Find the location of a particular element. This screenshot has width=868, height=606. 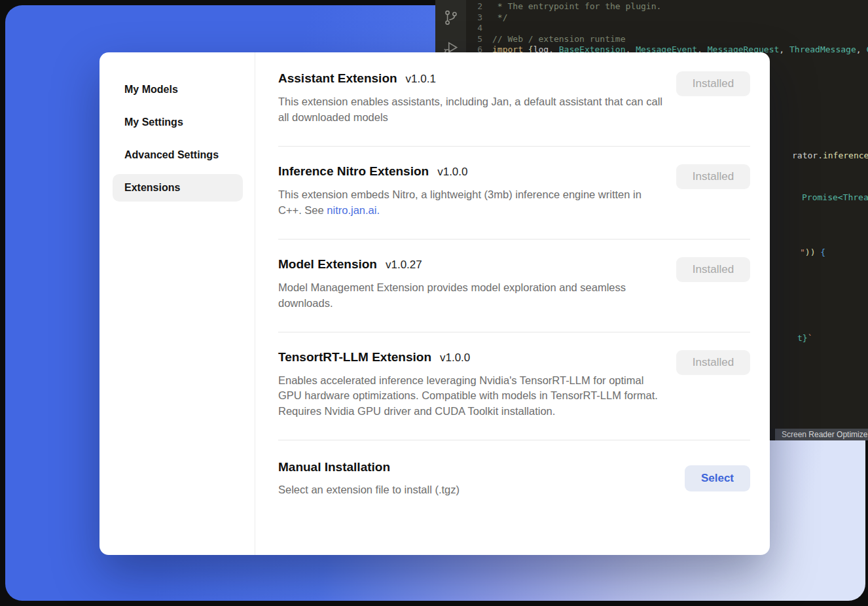

code-fragment-template: t}` is located at coordinates (805, 338).